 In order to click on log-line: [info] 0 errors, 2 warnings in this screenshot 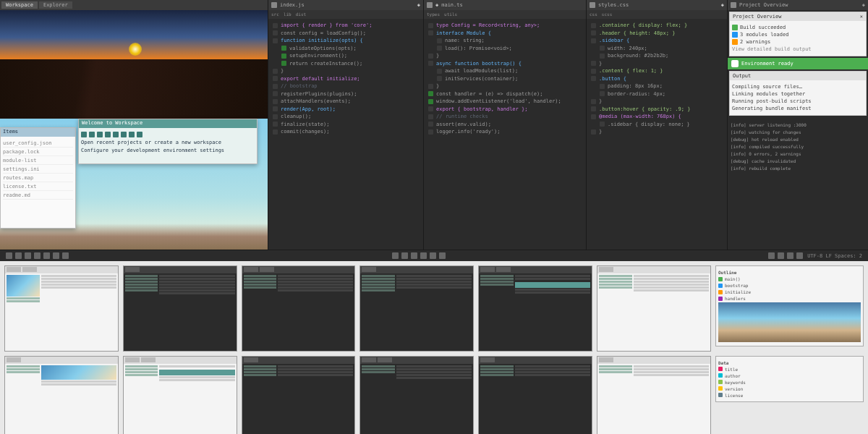, I will do `click(798, 153)`.